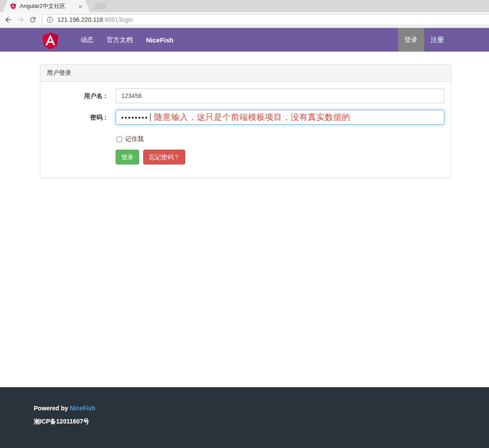 This screenshot has width=489, height=448. I want to click on username-field-wrap, so click(280, 96).